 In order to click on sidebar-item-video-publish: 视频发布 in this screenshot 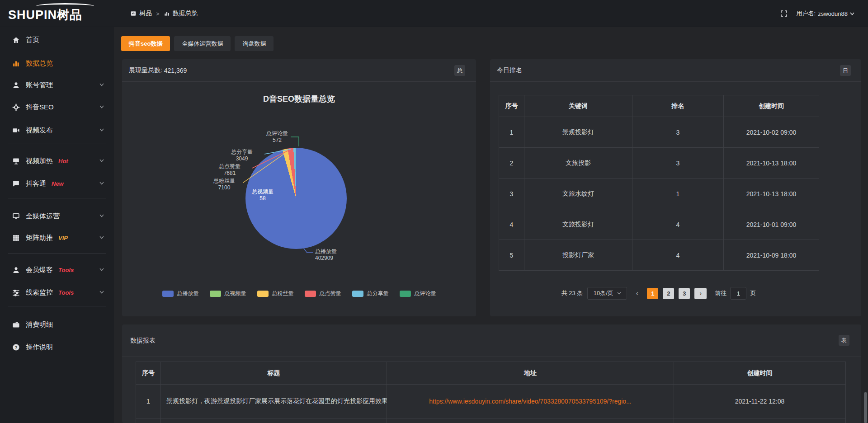, I will do `click(57, 130)`.